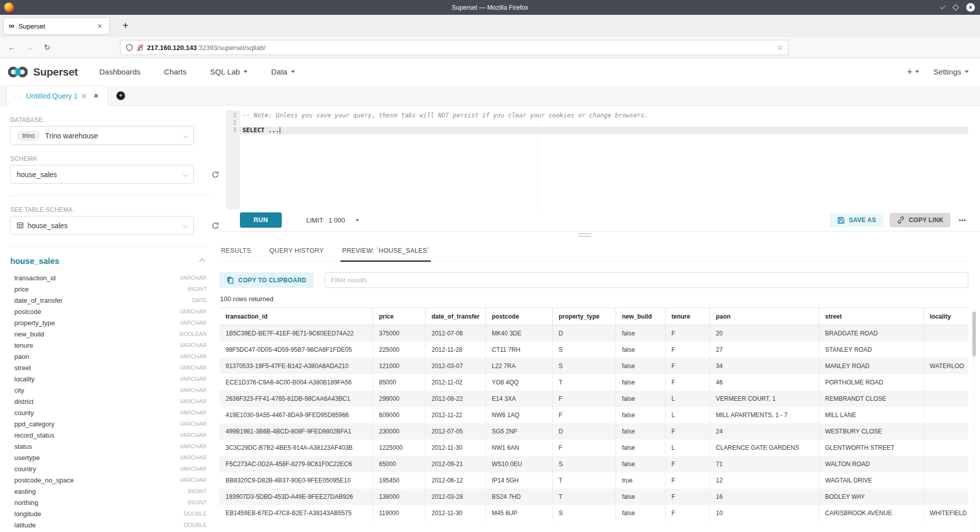 The height and width of the screenshot is (532, 980). I want to click on results-scrollbar-track, so click(974, 420).